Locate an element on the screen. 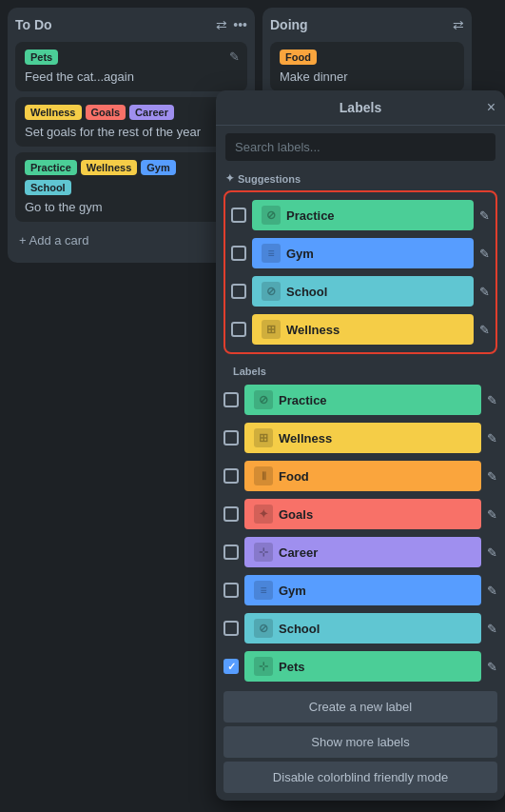 The height and width of the screenshot is (812, 505). card-wellness-goals: Wellness Goals Career Set goals for the … is located at coordinates (131, 122).